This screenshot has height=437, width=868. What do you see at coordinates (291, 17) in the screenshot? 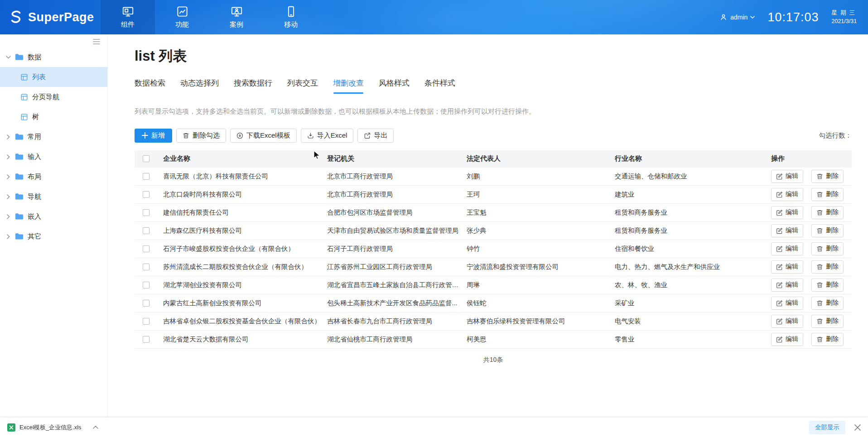
I see `top-nav-item-mobile: 移动` at bounding box center [291, 17].